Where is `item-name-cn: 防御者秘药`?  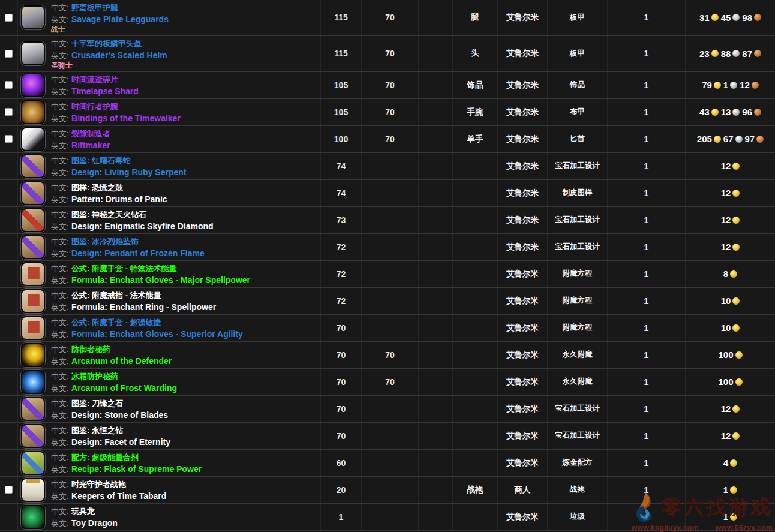 item-name-cn: 防御者秘药 is located at coordinates (91, 349).